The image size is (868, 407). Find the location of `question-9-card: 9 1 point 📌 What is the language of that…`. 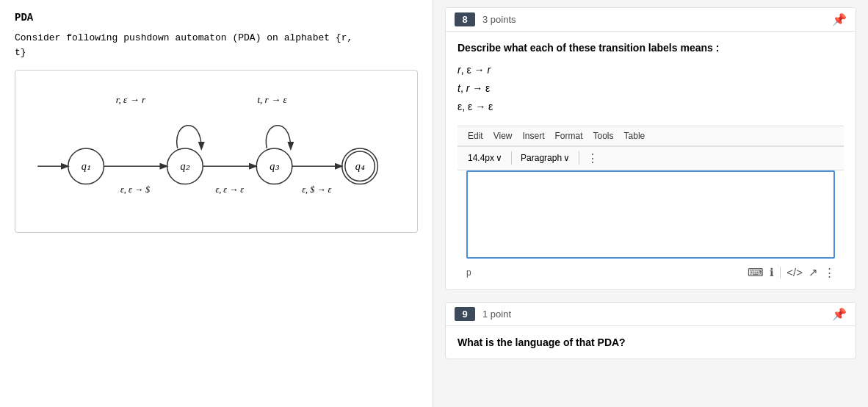

question-9-card: 9 1 point 📌 What is the language of that… is located at coordinates (651, 331).